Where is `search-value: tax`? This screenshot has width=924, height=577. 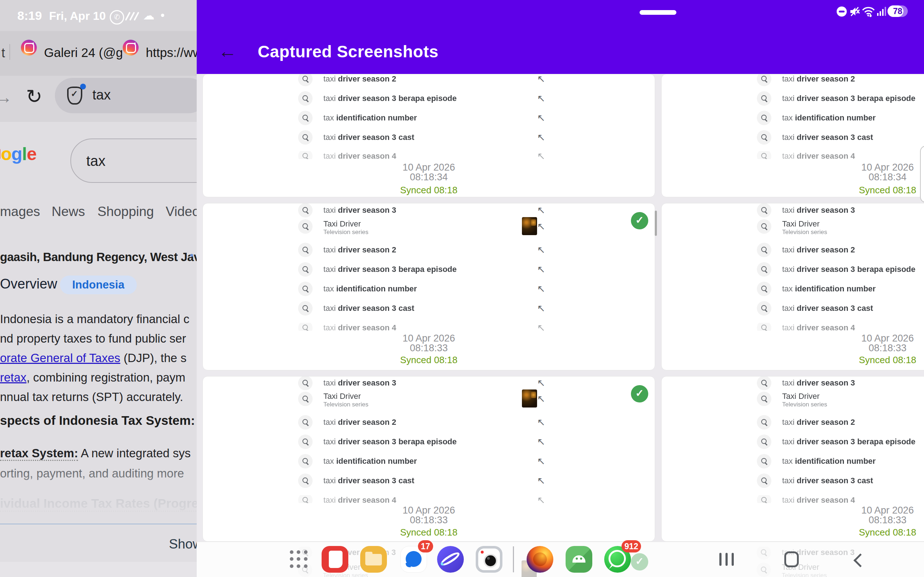 search-value: tax is located at coordinates (96, 161).